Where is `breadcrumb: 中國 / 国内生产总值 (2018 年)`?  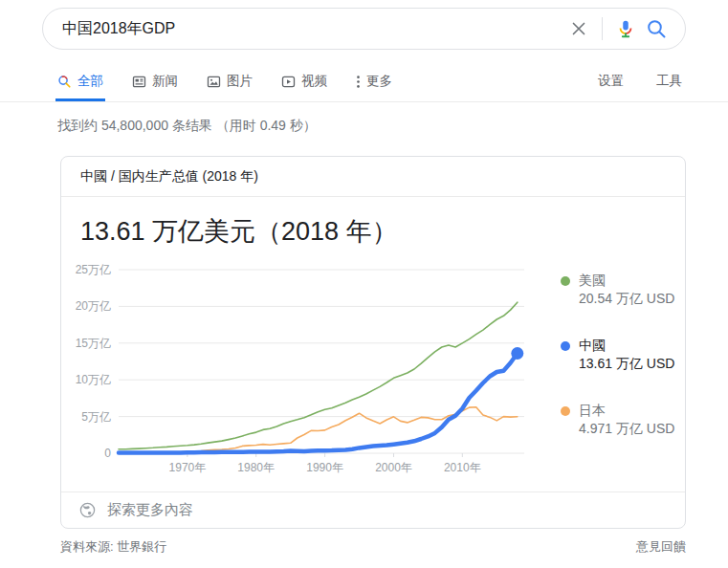
breadcrumb: 中國 / 国内生产总值 (2018 年) is located at coordinates (373, 177).